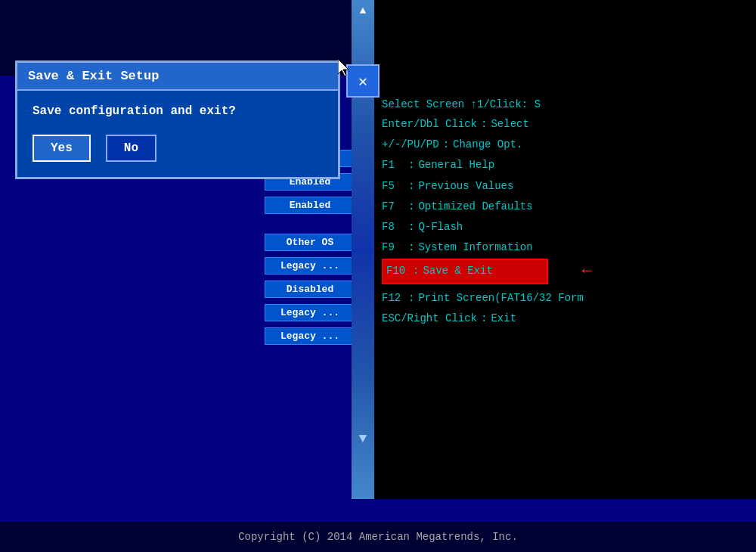 The image size is (756, 552). I want to click on help-f10: F10 : Save & Exit ←, so click(465, 271).